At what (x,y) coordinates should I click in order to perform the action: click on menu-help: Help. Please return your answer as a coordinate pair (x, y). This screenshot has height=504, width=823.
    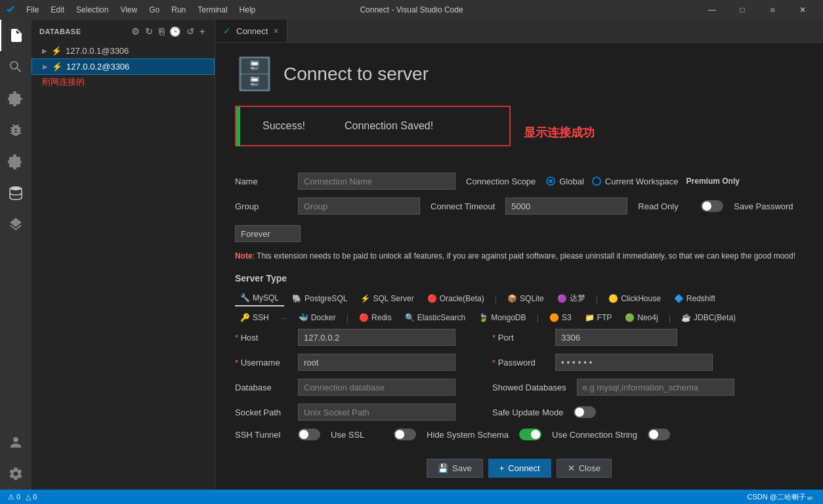
    Looking at the image, I should click on (248, 10).